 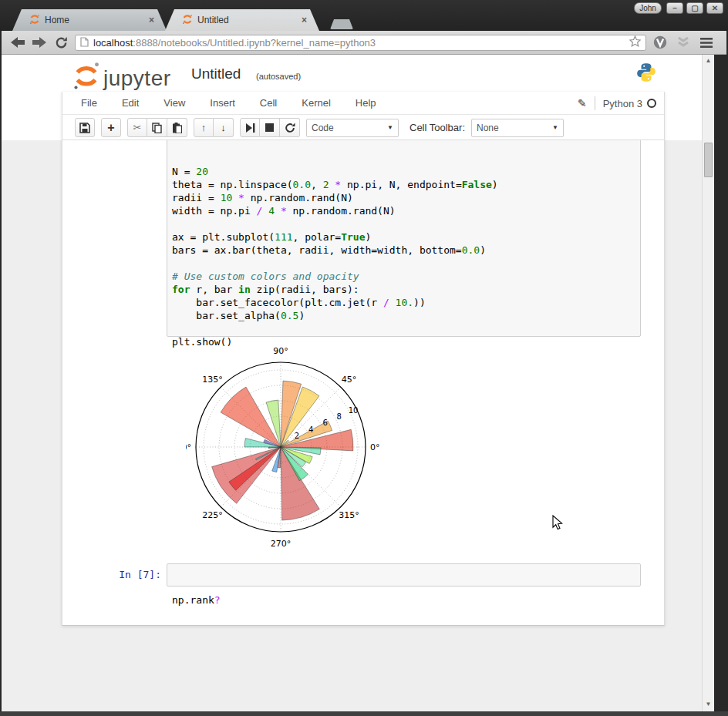 I want to click on jupyter-wordmark: jupyter, so click(x=137, y=79).